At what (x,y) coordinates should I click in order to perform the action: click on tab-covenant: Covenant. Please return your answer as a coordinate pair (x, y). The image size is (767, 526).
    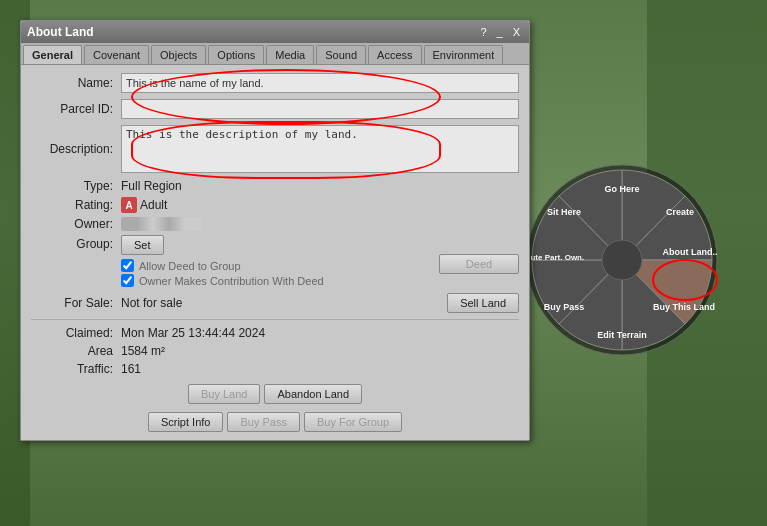
    Looking at the image, I should click on (116, 54).